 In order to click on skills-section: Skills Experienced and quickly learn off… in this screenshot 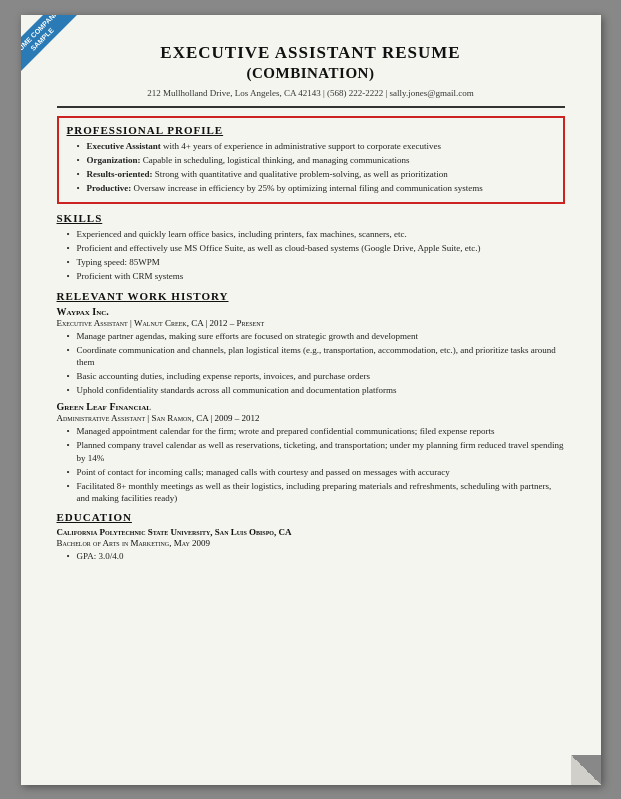, I will do `click(311, 248)`.